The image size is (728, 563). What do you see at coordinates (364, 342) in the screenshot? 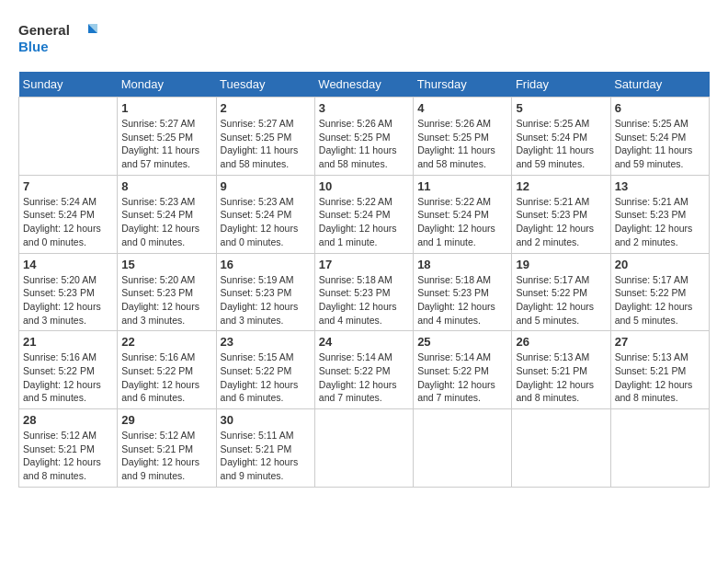
I see `day-number: 24` at bounding box center [364, 342].